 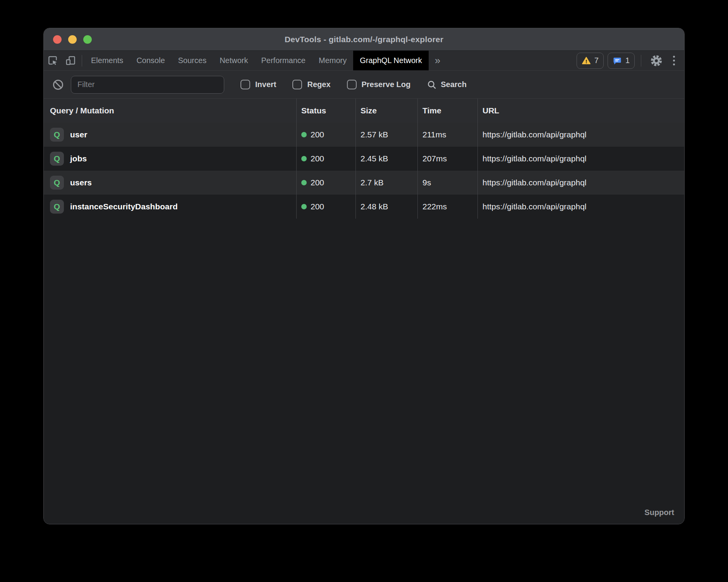 I want to click on tab-elements: Elements, so click(x=107, y=60).